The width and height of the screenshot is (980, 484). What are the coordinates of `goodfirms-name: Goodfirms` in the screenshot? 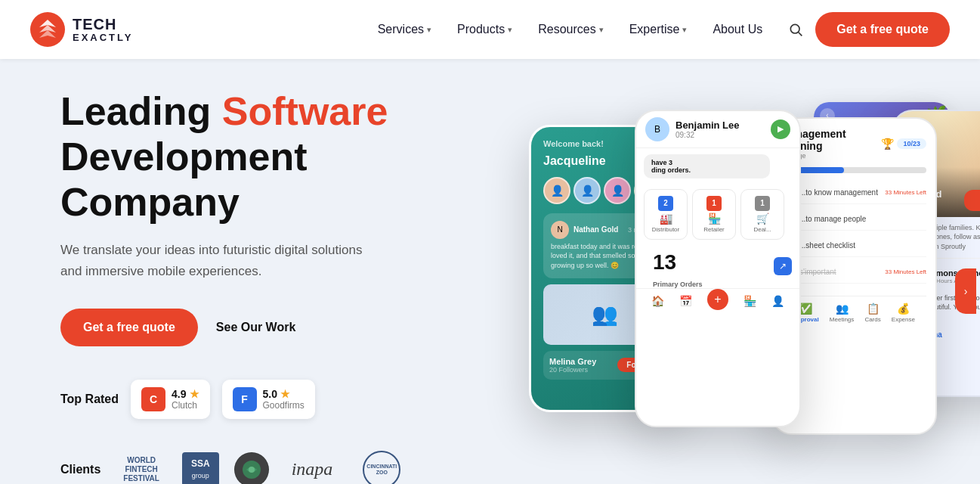 It's located at (284, 405).